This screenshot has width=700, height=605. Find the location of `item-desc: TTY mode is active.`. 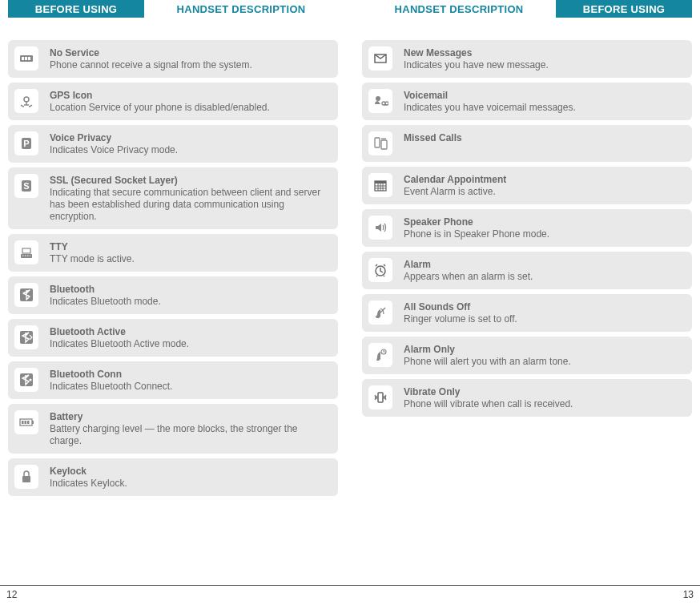

item-desc: TTY mode is active. is located at coordinates (92, 259).